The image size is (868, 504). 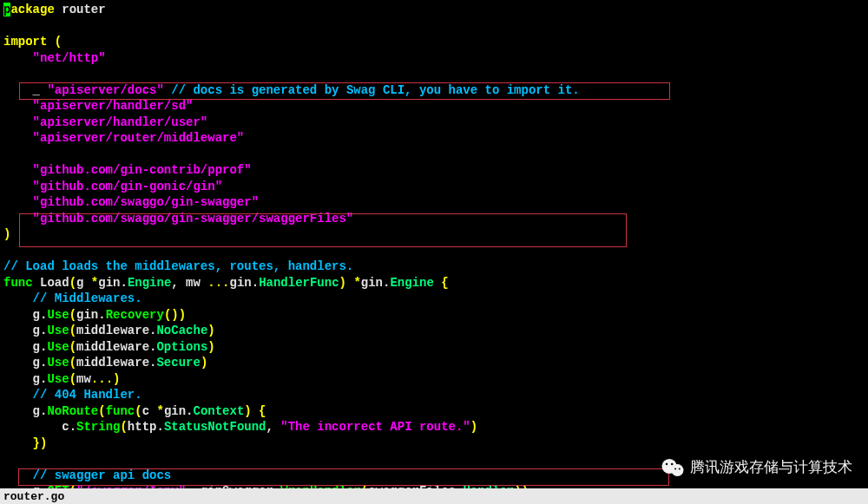 I want to click on code-line: _ "apiserver/docs" // docs is generated …, so click(x=436, y=90).